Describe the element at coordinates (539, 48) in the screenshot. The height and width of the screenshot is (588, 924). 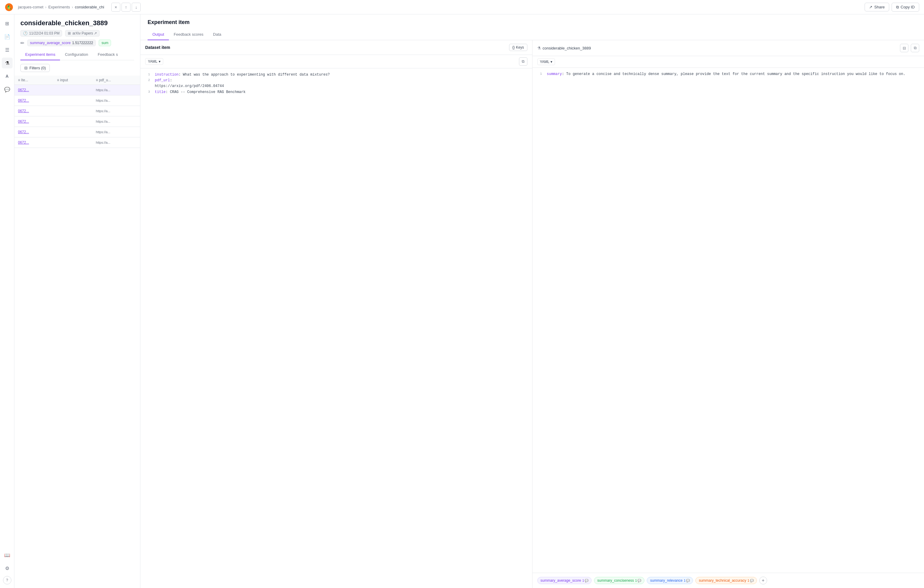
I see `flask-icon-small: ⚗` at that location.